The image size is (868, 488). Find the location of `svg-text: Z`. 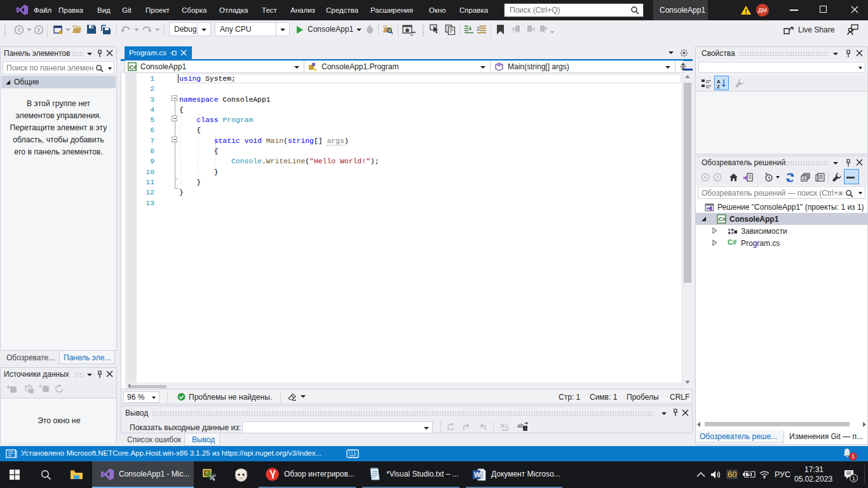

svg-text: Z is located at coordinates (718, 86).